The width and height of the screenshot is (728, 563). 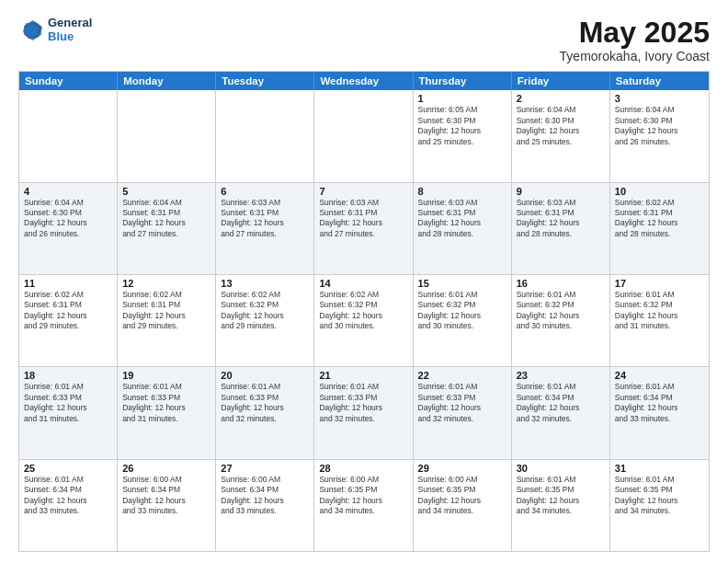 What do you see at coordinates (68, 412) in the screenshot?
I see `calendar-cell: 18Sunrise: 6:01 AM Sunset: 6:33 PM Dayli…` at bounding box center [68, 412].